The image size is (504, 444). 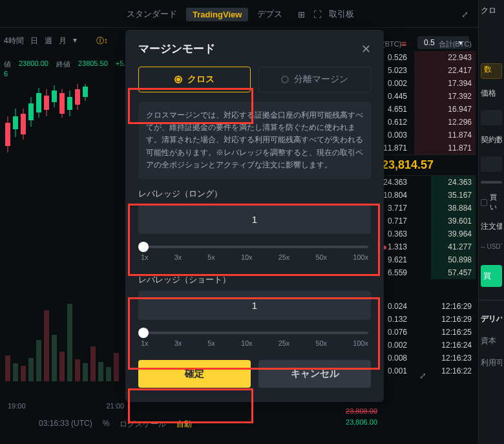 I want to click on ask-total: 22.943, so click(x=450, y=58).